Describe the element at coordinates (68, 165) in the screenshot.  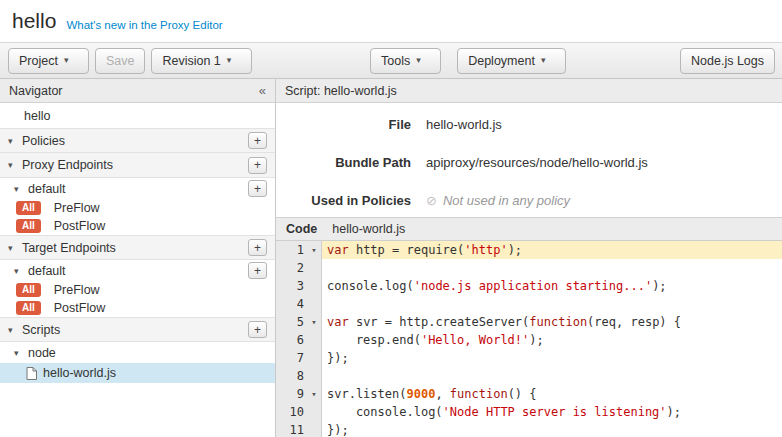
I see `section-label-proxy-endpoints: Proxy Endpoints` at that location.